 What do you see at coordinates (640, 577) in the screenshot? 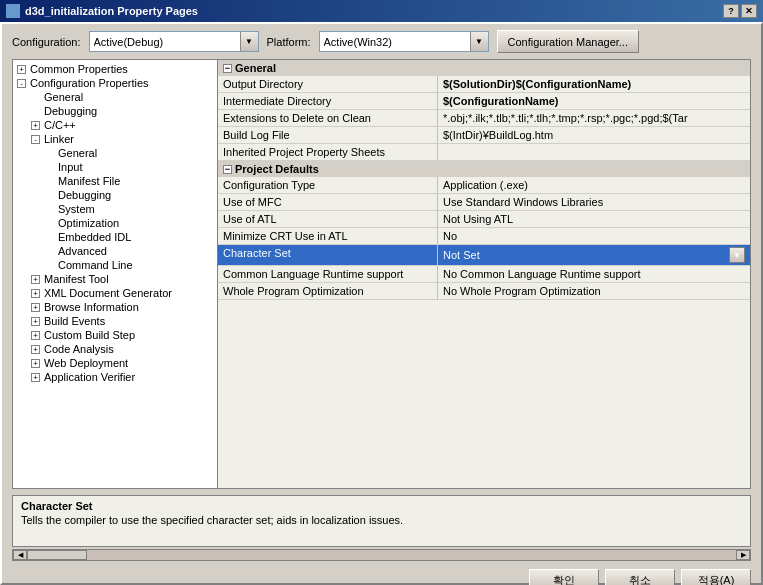
I see `cancel-button: 취소` at bounding box center [640, 577].